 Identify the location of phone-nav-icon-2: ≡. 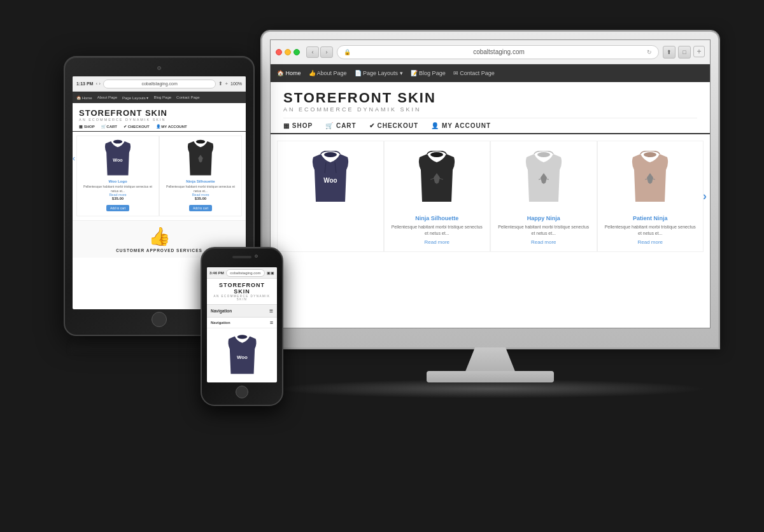
(271, 323).